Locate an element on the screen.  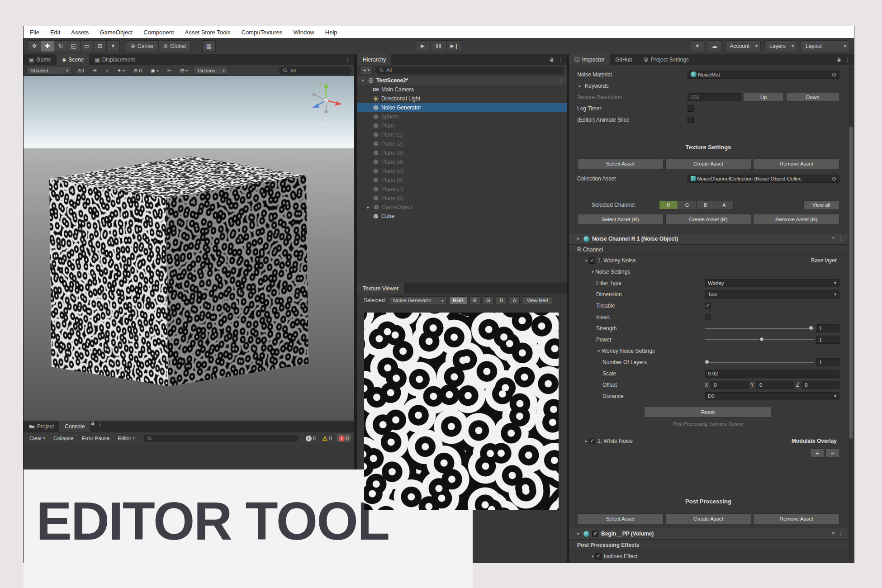
scrollbar-thumb is located at coordinates (851, 283).